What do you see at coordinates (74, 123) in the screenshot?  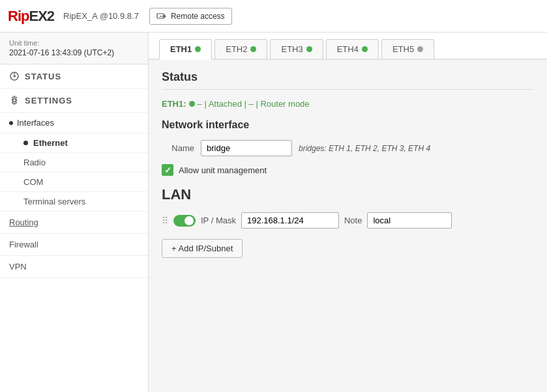 I see `sidebar-item-interfaces: Interfaces` at bounding box center [74, 123].